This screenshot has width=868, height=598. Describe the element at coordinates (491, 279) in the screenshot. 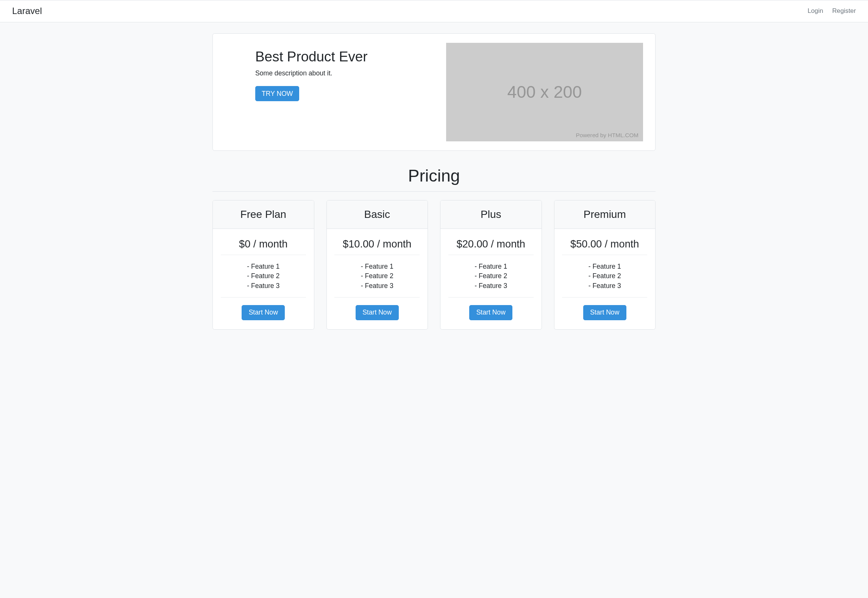

I see `card-body: $20.00 / month- Feature 1- Feature 2- Fe…` at that location.